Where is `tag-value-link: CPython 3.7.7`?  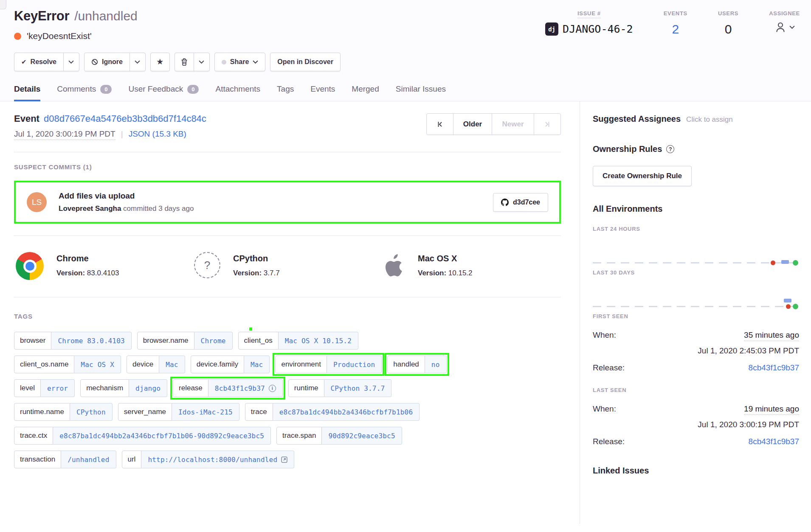
tag-value-link: CPython 3.7.7 is located at coordinates (358, 388).